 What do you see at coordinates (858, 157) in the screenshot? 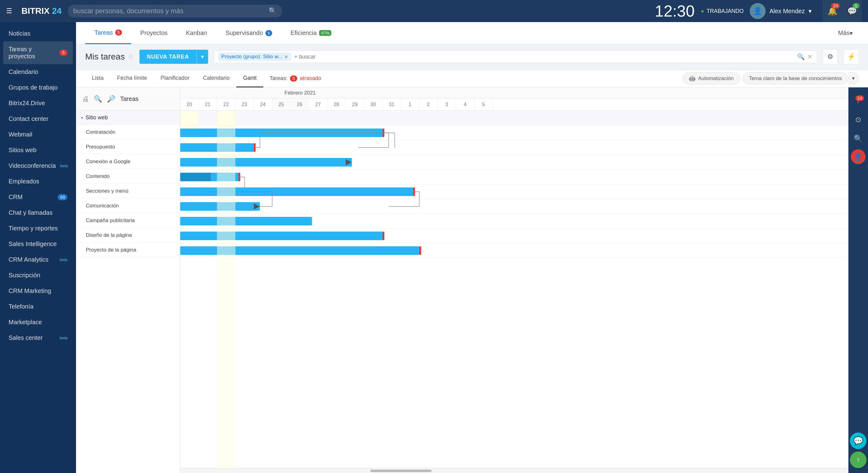
I see `user-side-button: 👤` at bounding box center [858, 157].